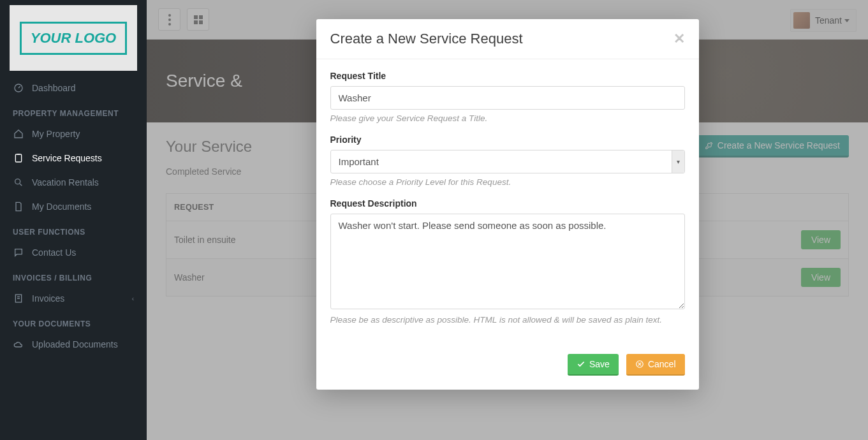  I want to click on chat-icon, so click(18, 253).